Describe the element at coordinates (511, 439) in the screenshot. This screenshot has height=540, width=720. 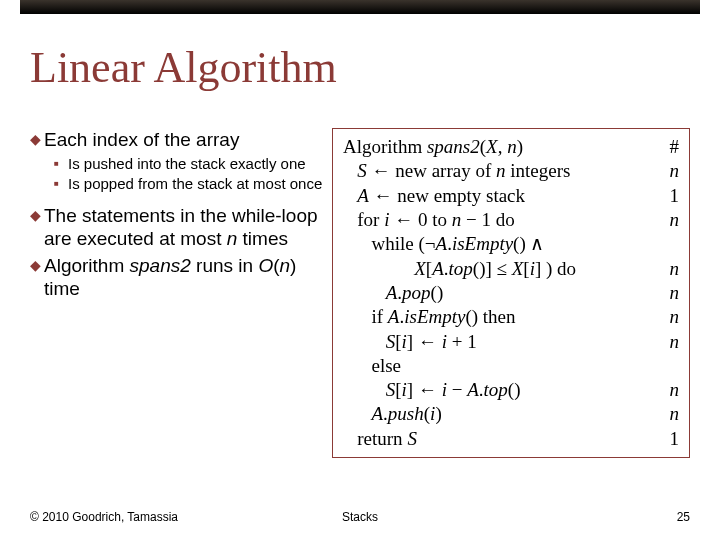
I see `algo-line-12: return S 1` at that location.